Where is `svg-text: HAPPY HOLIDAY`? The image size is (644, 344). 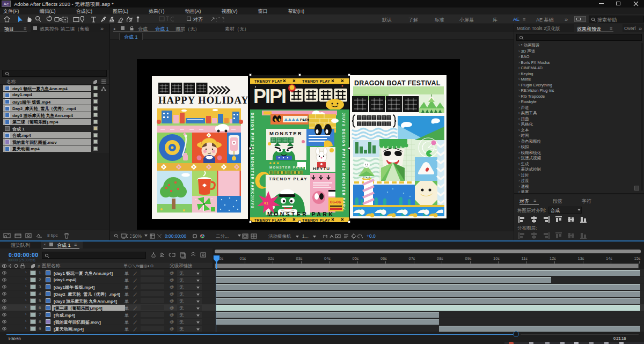
svg-text: HAPPY HOLIDAY is located at coordinates (203, 100).